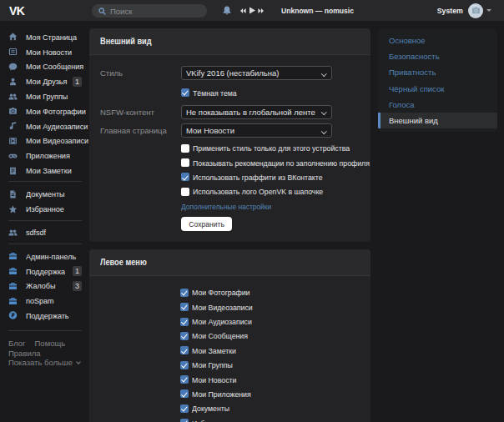 The width and height of the screenshot is (504, 422). What do you see at coordinates (184, 322) in the screenshot?
I see `left-menu-item-2-checkbox` at bounding box center [184, 322].